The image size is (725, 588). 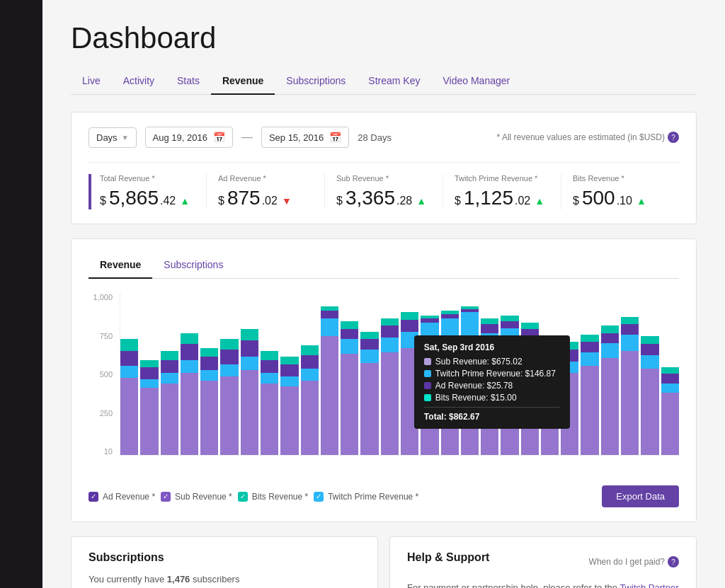 I want to click on nav-subscriptions: Subscriptions, so click(x=316, y=81).